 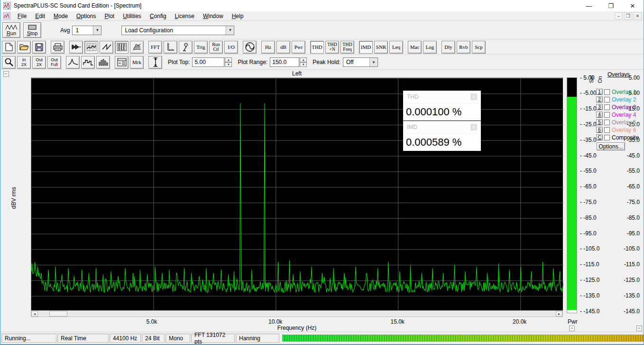 I want to click on plot-pane-minimize-button: −, so click(x=6, y=74).